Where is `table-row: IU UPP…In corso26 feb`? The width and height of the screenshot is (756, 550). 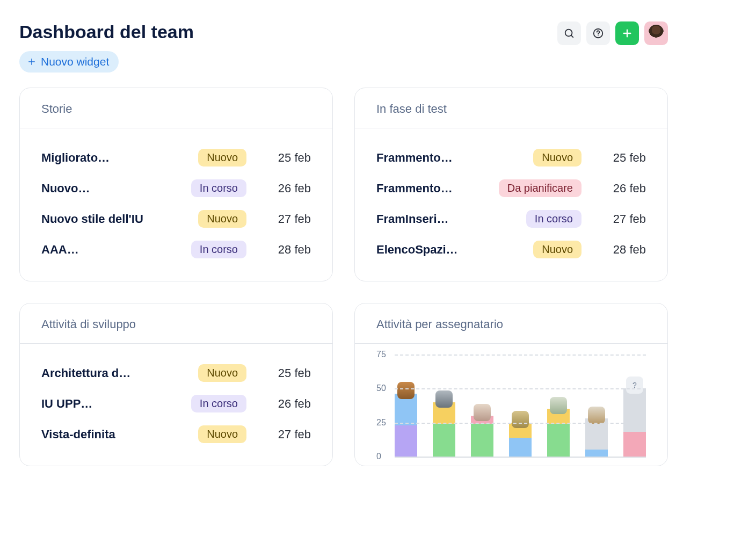 table-row: IU UPP…In corso26 feb is located at coordinates (176, 404).